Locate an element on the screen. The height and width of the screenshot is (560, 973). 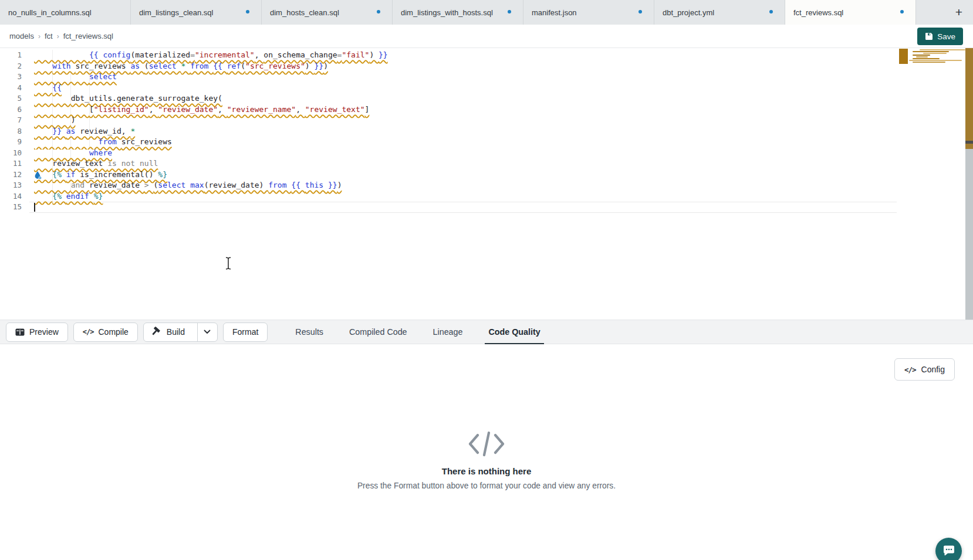
panel-tab-lineage: Lineage is located at coordinates (448, 332).